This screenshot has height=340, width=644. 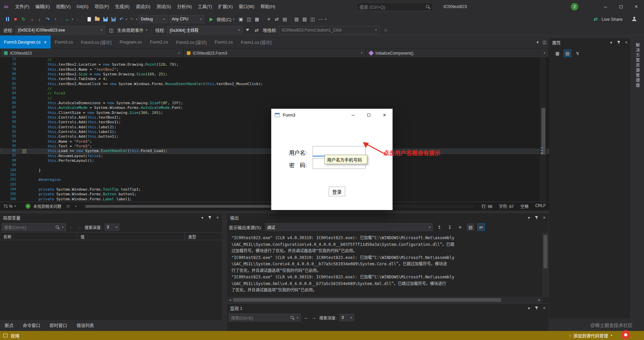 What do you see at coordinates (621, 7) in the screenshot?
I see `maximize-button` at bounding box center [621, 7].